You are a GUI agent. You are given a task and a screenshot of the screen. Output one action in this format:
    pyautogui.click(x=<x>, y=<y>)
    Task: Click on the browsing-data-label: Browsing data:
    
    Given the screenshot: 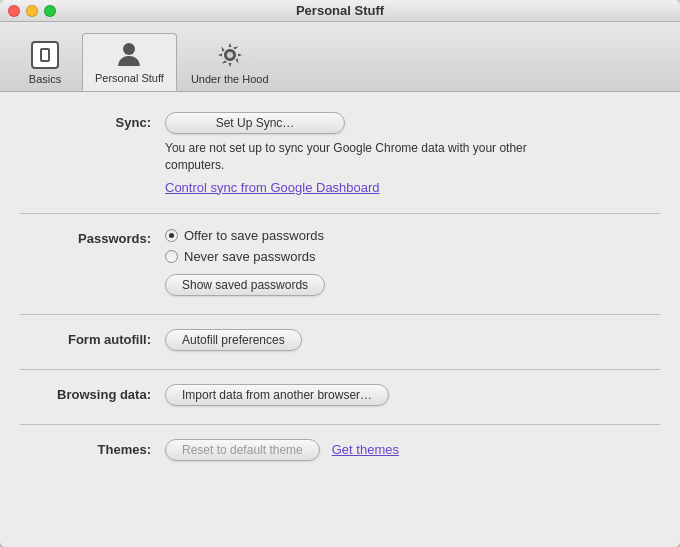 What is the action you would take?
    pyautogui.click(x=92, y=393)
    